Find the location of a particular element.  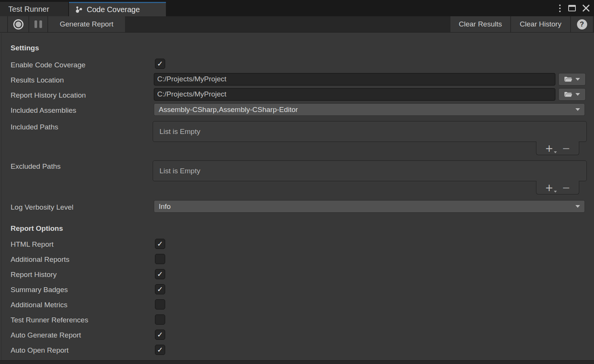

auto-open-report-checkbox: ✓ is located at coordinates (160, 350).